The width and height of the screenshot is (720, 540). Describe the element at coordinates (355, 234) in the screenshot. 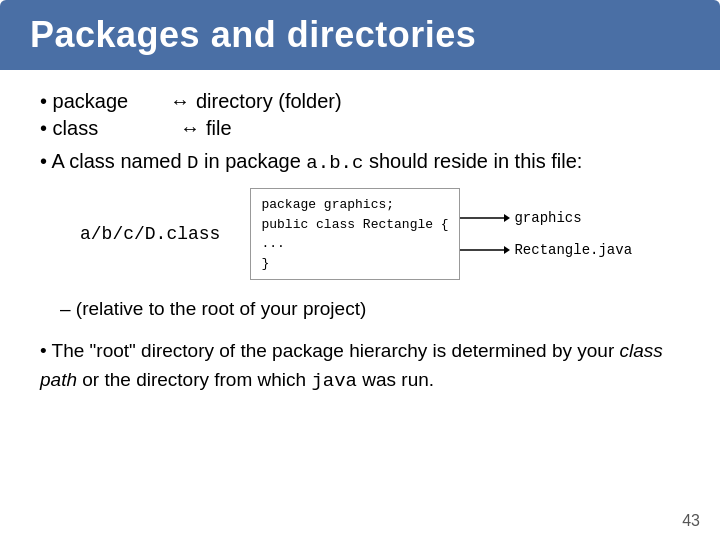

I see `code-box: package graphics; public class Rectangle…` at that location.